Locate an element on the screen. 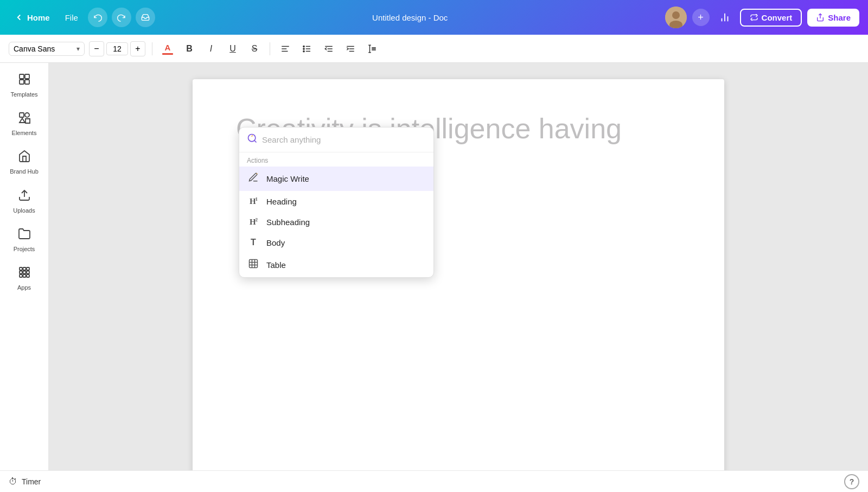 The height and width of the screenshot is (492, 868). sidebar-item-uploads: Uploads is located at coordinates (24, 202).